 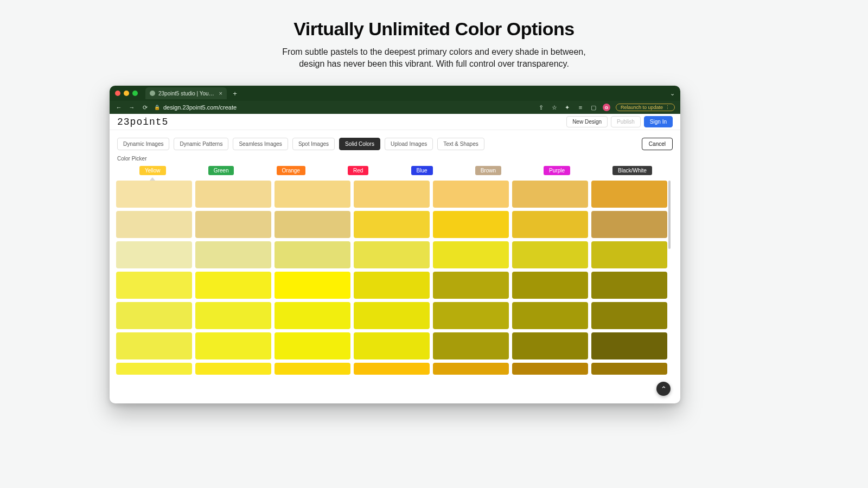 I want to click on tab-overflow-icon: ⌄, so click(x=673, y=93).